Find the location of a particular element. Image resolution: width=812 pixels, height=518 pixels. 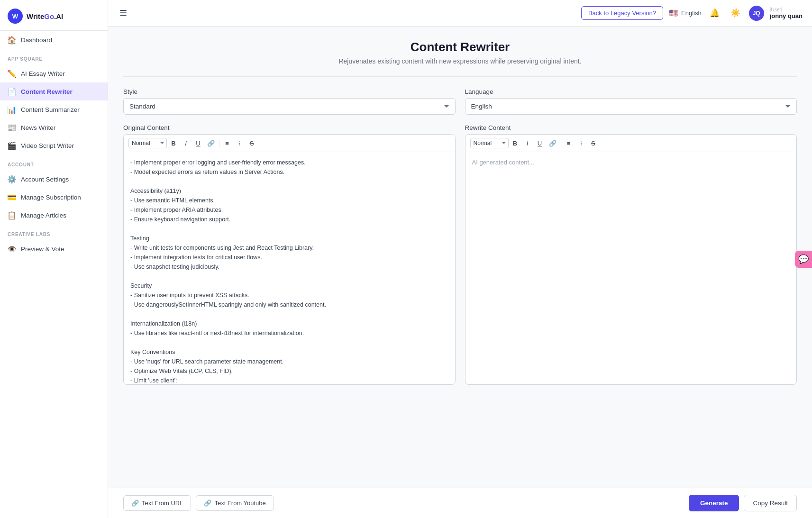

ordered-list-button: ≡ is located at coordinates (227, 143).